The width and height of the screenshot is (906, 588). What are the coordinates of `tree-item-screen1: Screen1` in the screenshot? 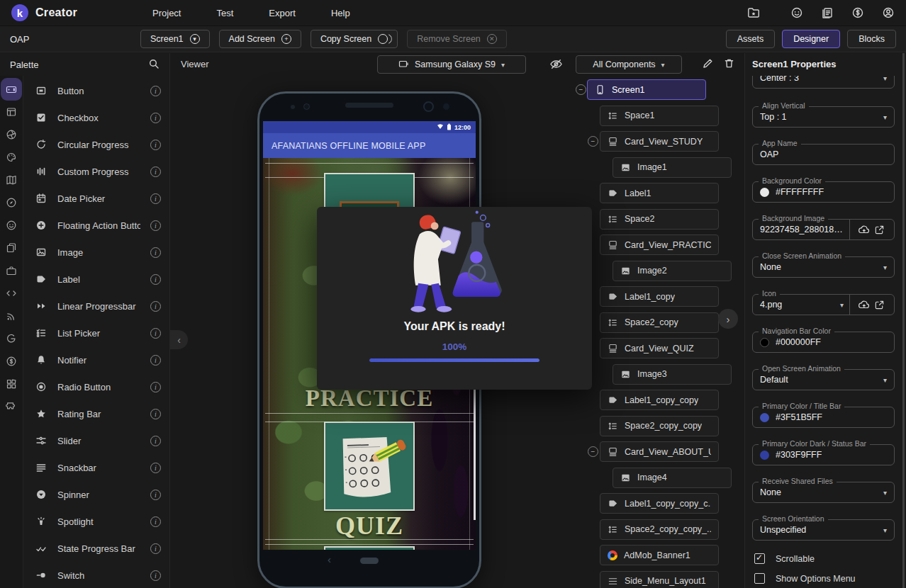 It's located at (647, 89).